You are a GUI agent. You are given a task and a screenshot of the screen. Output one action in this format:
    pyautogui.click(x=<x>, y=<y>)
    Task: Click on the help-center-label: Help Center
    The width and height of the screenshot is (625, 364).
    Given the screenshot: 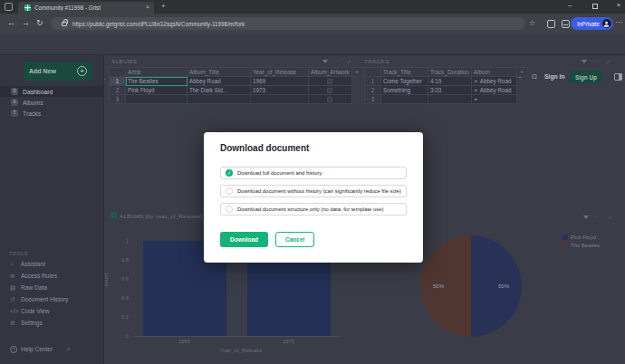 What is the action you would take?
    pyautogui.click(x=36, y=350)
    